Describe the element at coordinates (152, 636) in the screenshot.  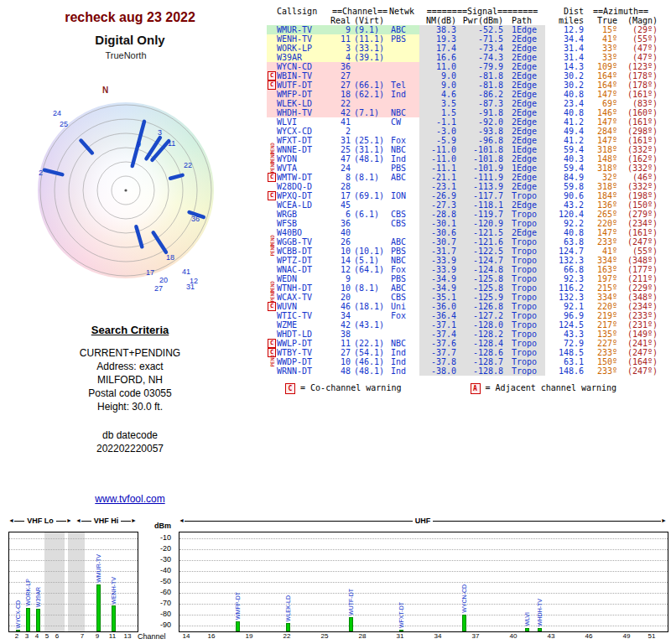
I see `x-axis-label: Channel` at that location.